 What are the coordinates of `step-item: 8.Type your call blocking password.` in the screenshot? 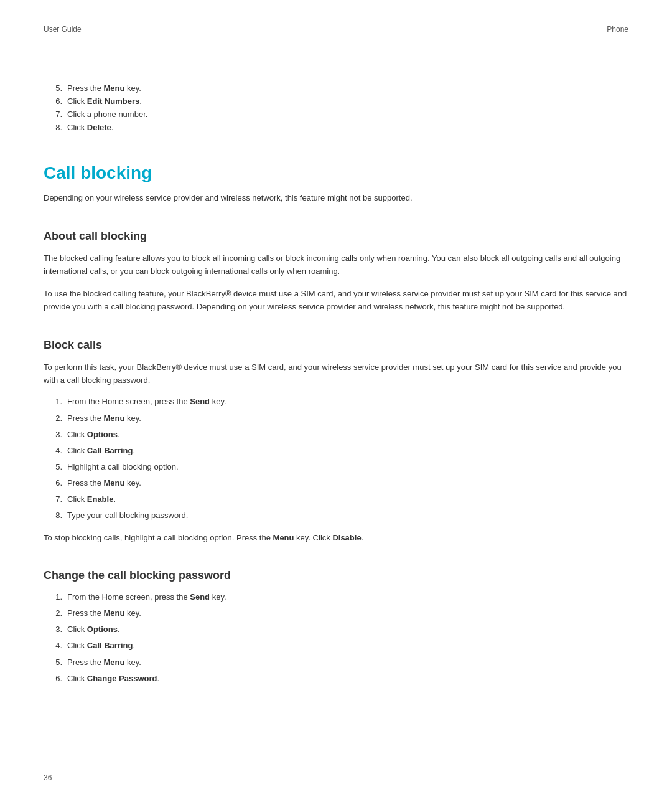 It's located at (336, 516).